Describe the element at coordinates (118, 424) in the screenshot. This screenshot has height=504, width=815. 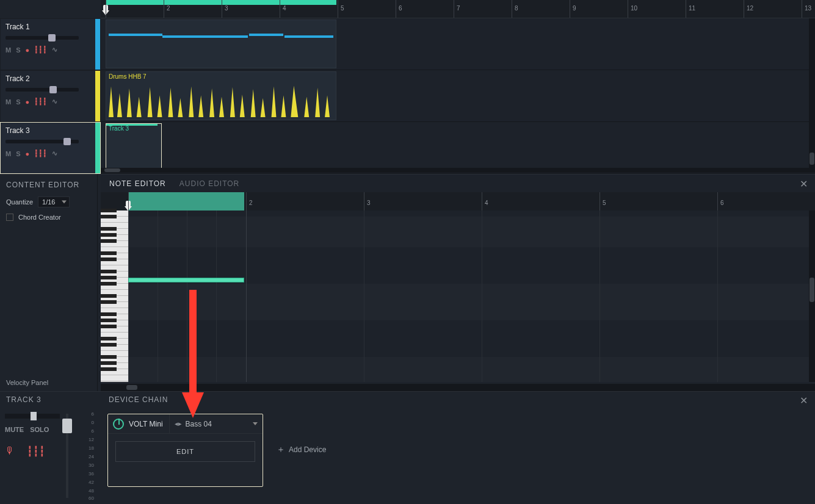
I see `power-icon` at that location.